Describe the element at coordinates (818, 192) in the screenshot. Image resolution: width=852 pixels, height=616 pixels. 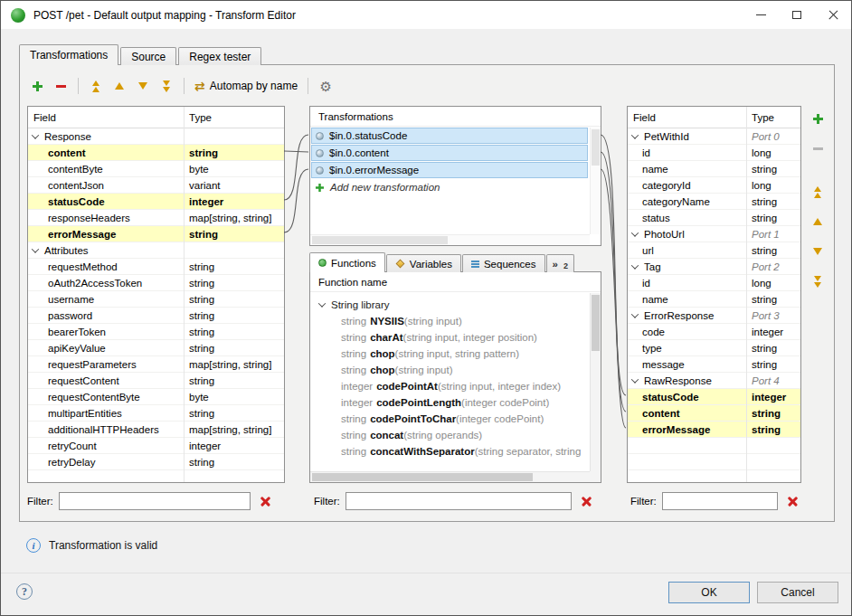
I see `move-field-top-button` at that location.